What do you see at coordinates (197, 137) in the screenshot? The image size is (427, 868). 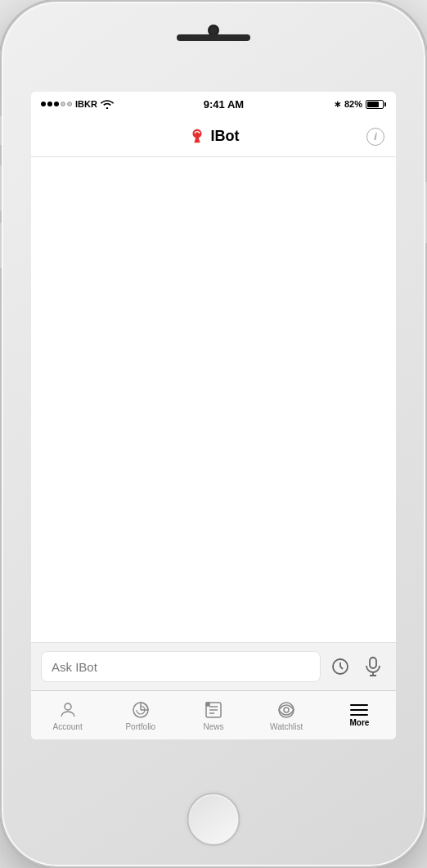 I see `ibot-logo-icon` at bounding box center [197, 137].